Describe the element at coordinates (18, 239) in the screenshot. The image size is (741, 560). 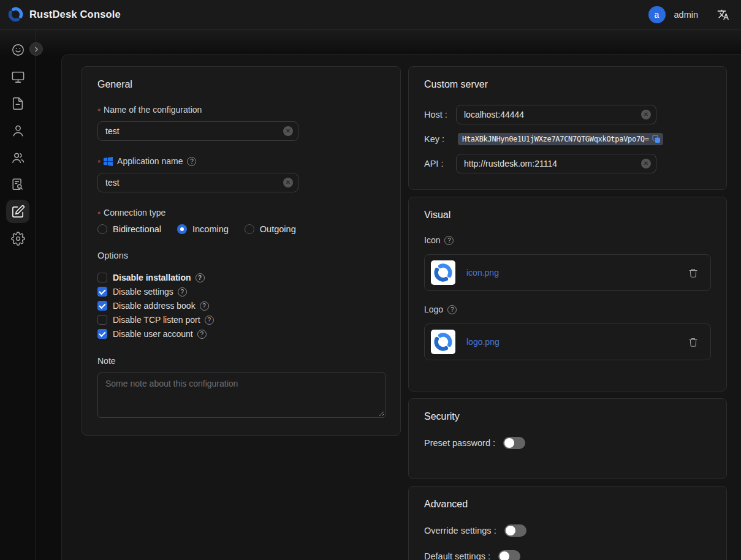
I see `settings-icon` at that location.